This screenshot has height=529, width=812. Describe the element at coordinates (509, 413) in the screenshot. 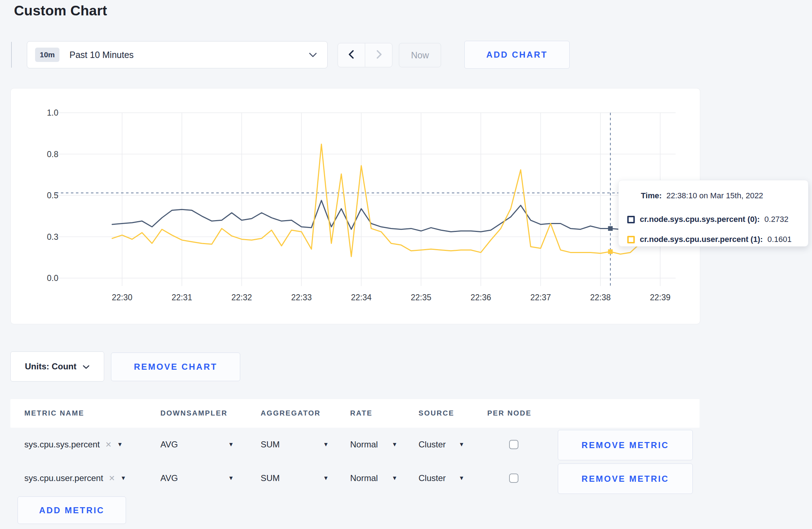

I see `col-header-per-node: PER NODE` at that location.